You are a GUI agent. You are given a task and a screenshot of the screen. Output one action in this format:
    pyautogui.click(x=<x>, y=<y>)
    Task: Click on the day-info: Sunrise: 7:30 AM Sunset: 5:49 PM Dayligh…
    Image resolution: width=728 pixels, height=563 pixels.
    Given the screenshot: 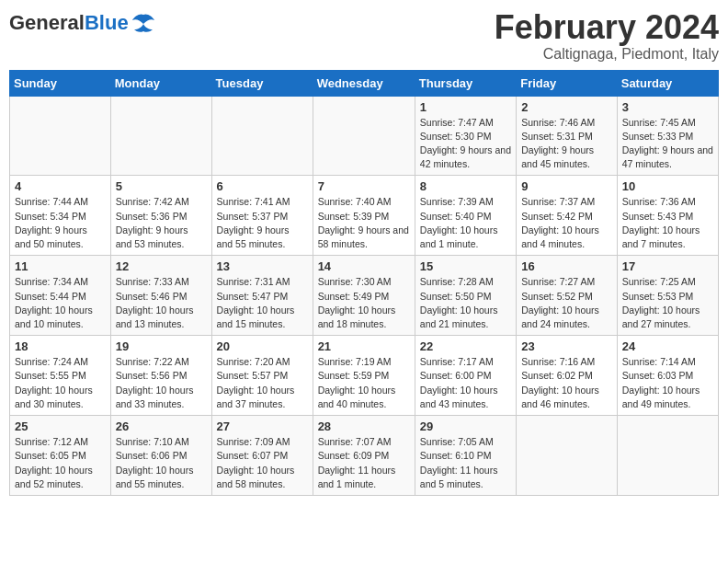 What is the action you would take?
    pyautogui.click(x=364, y=304)
    